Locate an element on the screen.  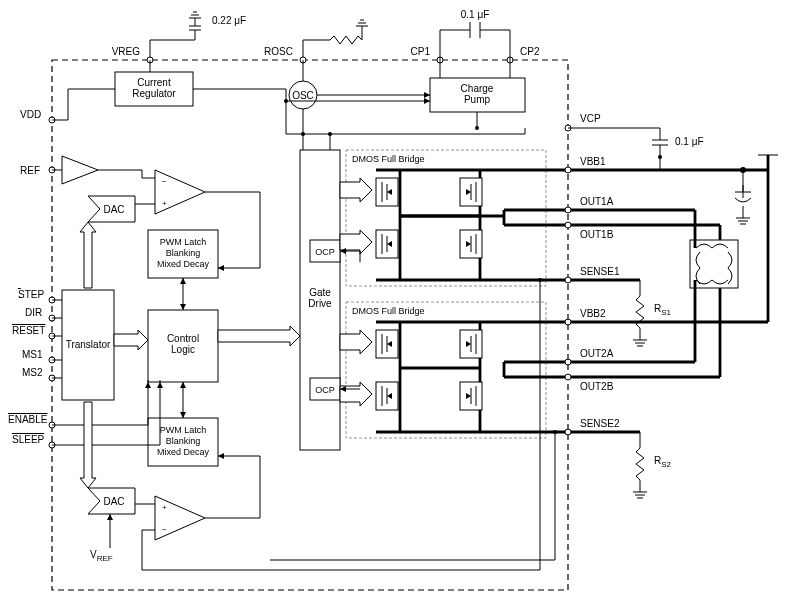
pin-enable-label: ENABLE is located at coordinates (28, 420).